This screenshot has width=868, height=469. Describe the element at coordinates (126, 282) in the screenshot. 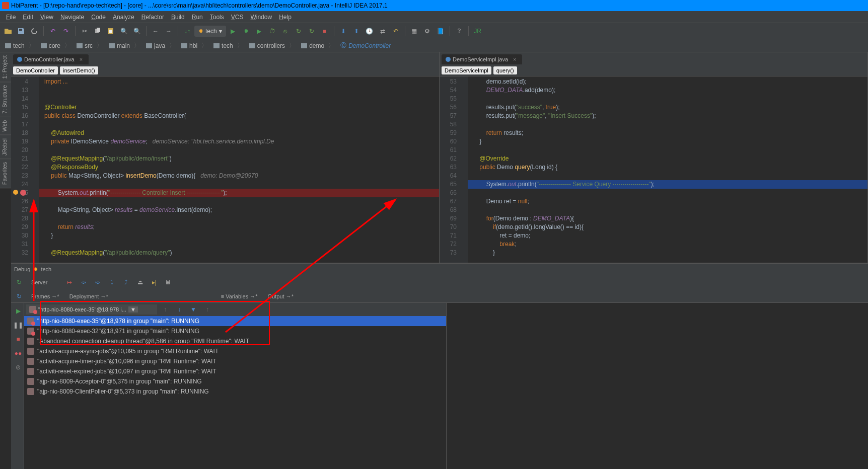

I see `step-out-icon: ⤴` at that location.